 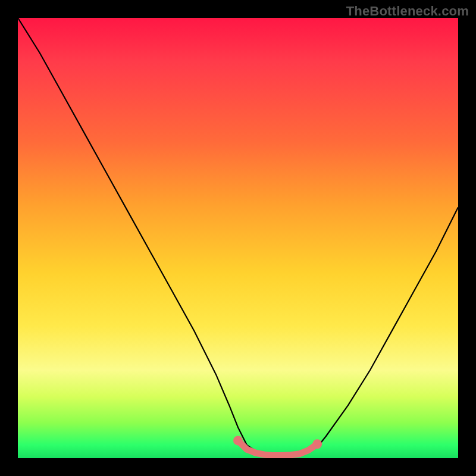 I want to click on trough-highlight, so click(x=277, y=447).